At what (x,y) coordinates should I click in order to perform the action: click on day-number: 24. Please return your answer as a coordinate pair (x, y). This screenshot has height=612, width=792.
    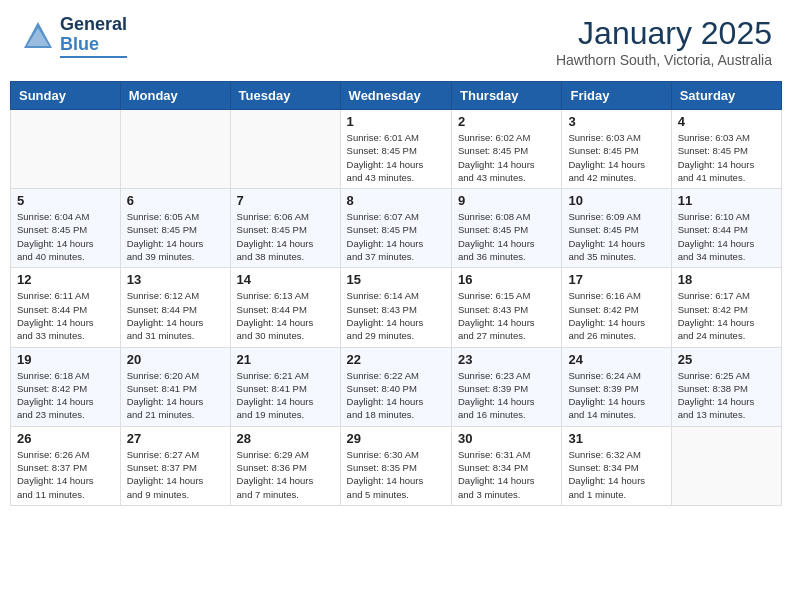
    Looking at the image, I should click on (616, 360).